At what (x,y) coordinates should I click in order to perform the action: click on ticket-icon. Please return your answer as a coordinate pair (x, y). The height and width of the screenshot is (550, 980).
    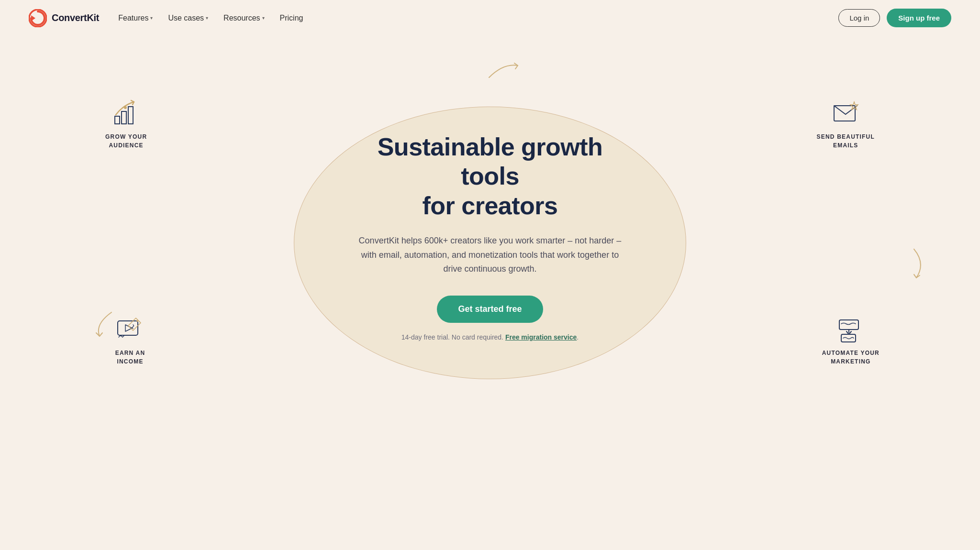
    Looking at the image, I should click on (130, 330).